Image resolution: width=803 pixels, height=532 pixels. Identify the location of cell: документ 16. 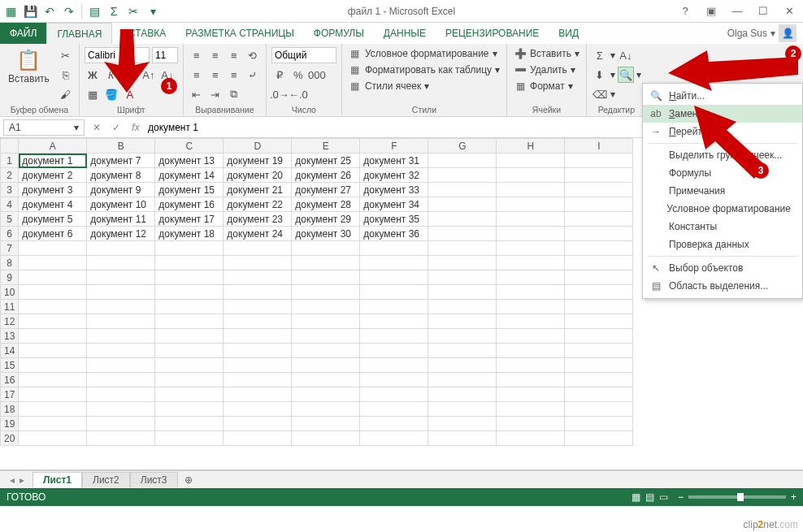
(189, 205).